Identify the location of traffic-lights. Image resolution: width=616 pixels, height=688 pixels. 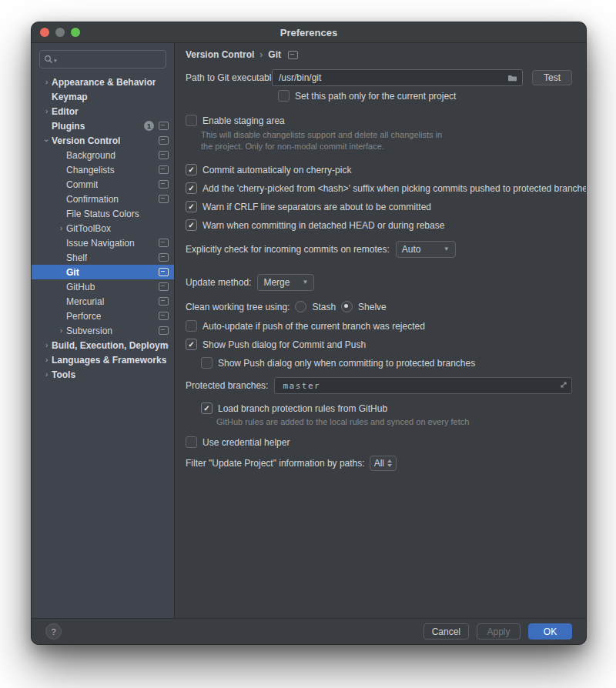
(60, 32).